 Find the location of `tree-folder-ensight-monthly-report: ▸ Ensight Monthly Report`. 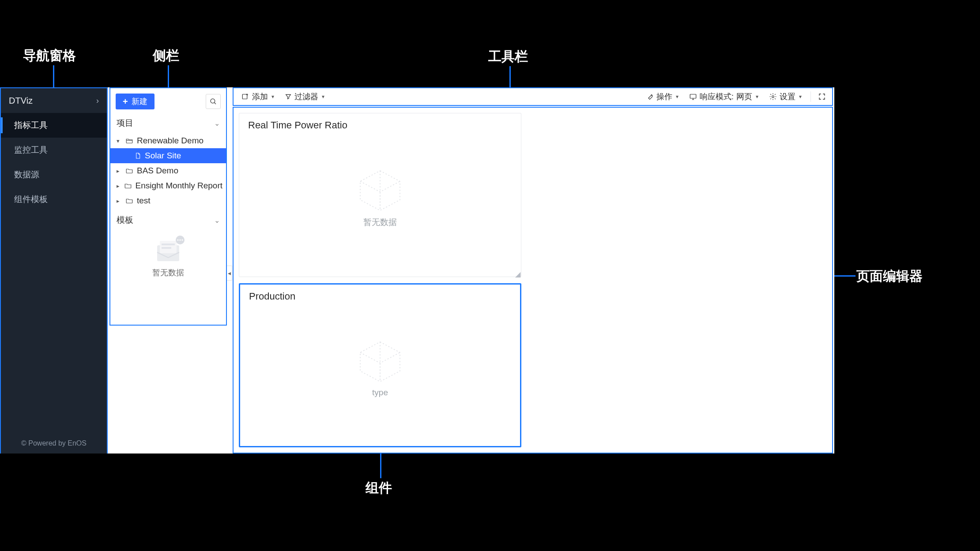

tree-folder-ensight-monthly-report: ▸ Ensight Monthly Report is located at coordinates (168, 186).